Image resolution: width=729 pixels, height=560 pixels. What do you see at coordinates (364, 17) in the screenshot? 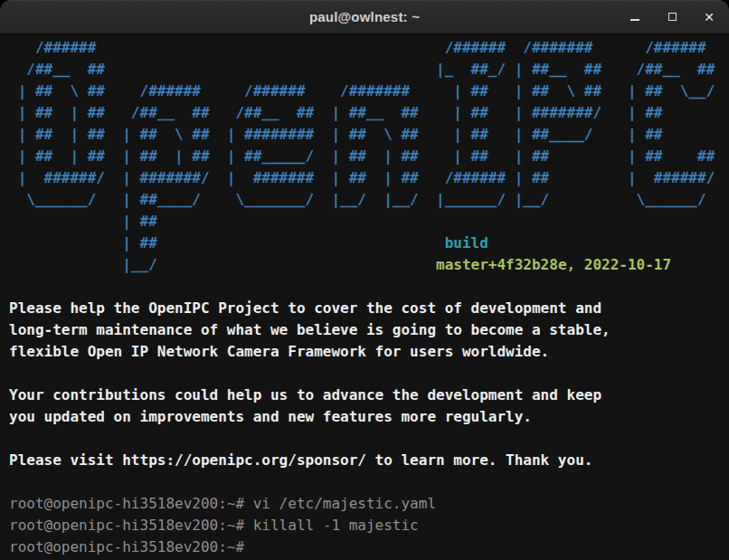
I see `titlebar: paul@owlnest: ~ ✕` at bounding box center [364, 17].